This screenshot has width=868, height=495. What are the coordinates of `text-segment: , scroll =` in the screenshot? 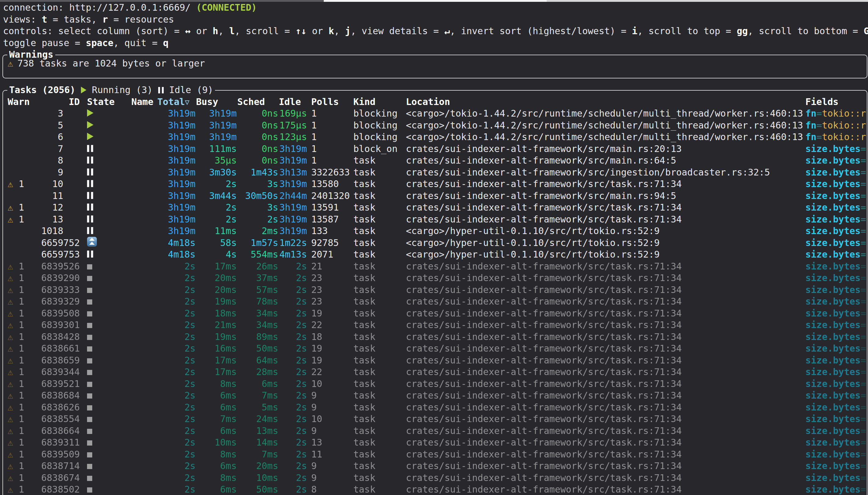 It's located at (265, 31).